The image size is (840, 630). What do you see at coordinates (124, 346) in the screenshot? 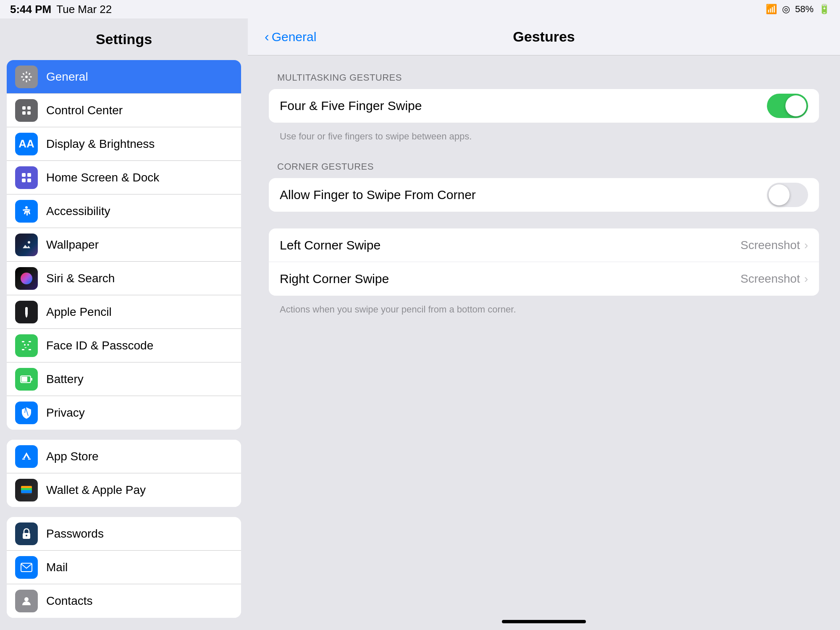
I see `sidebar-item-face-id: Face ID & Passcode` at bounding box center [124, 346].